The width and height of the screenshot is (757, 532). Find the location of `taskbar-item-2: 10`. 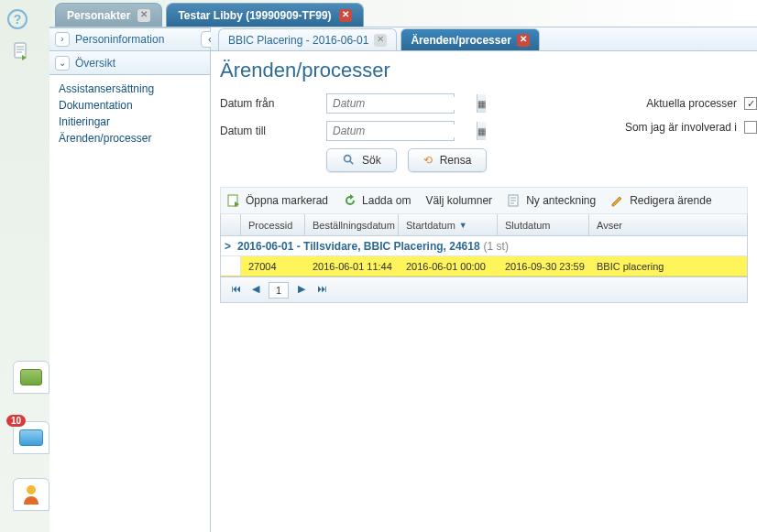

taskbar-item-2: 10 is located at coordinates (31, 438).